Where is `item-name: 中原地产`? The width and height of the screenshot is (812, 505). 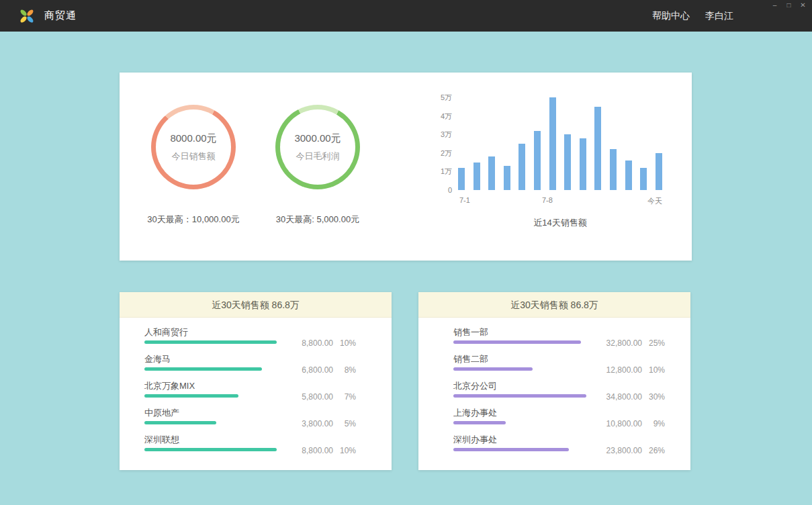 item-name: 中原地产 is located at coordinates (250, 412).